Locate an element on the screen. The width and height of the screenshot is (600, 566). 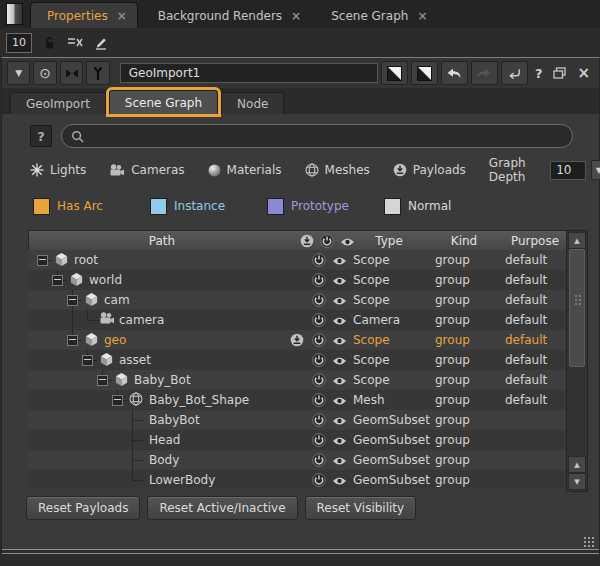
scene-graph-row-babybot: BabyBotGeomSubsetgroup is located at coordinates (298, 420).